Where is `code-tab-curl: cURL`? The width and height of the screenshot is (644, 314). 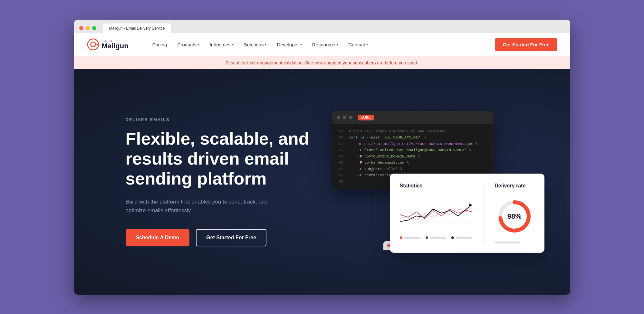 code-tab-curl: cURL is located at coordinates (366, 118).